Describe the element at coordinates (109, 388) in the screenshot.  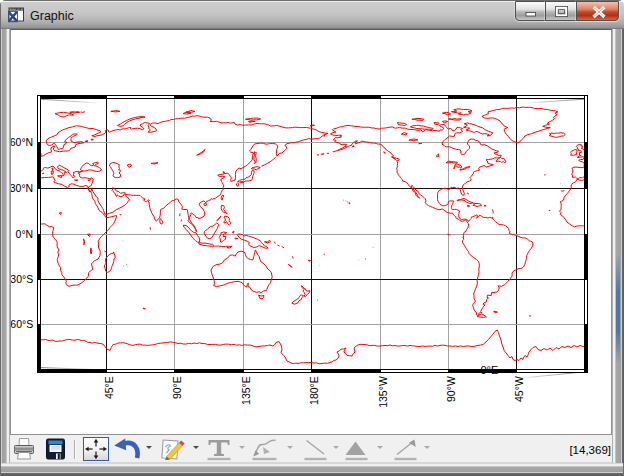
I see `svg-text: 45°E` at that location.